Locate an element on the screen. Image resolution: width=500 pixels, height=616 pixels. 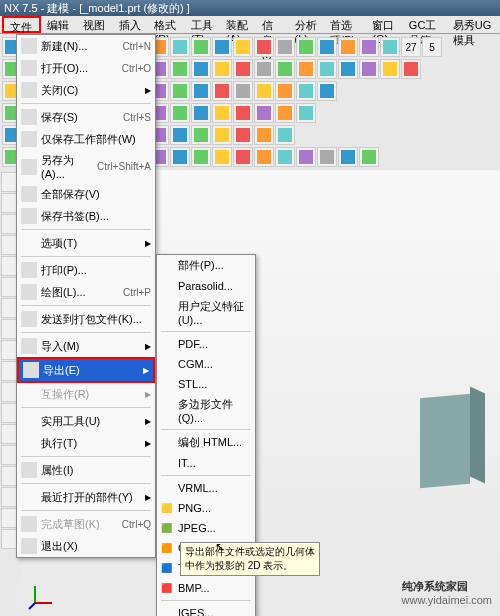
menu-item-saveas: 另存为(A)...Ctrl+Shift+A is located at coordinates (86, 166).